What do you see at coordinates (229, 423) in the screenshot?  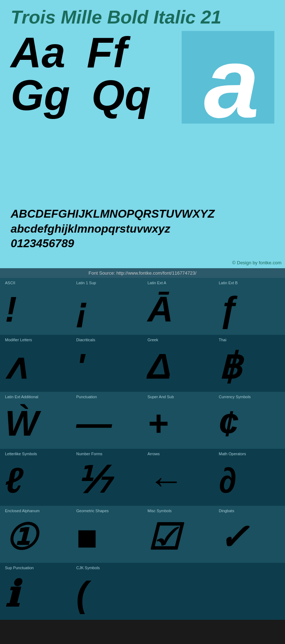 I see `glyph-char: ¢` at bounding box center [229, 423].